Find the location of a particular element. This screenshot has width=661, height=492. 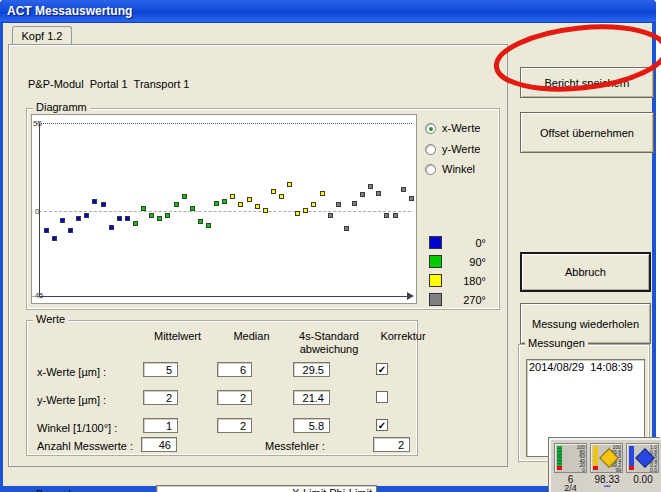

radio-dot-icon is located at coordinates (430, 128).